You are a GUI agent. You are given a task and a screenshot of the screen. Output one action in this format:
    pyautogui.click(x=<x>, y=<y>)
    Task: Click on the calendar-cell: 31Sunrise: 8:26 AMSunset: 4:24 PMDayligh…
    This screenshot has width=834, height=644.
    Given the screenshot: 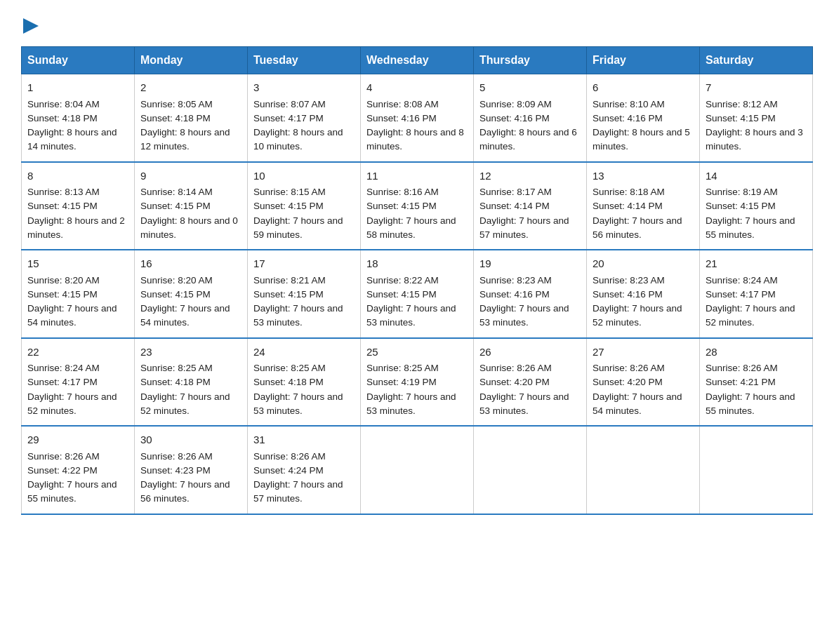 What is the action you would take?
    pyautogui.click(x=305, y=470)
    